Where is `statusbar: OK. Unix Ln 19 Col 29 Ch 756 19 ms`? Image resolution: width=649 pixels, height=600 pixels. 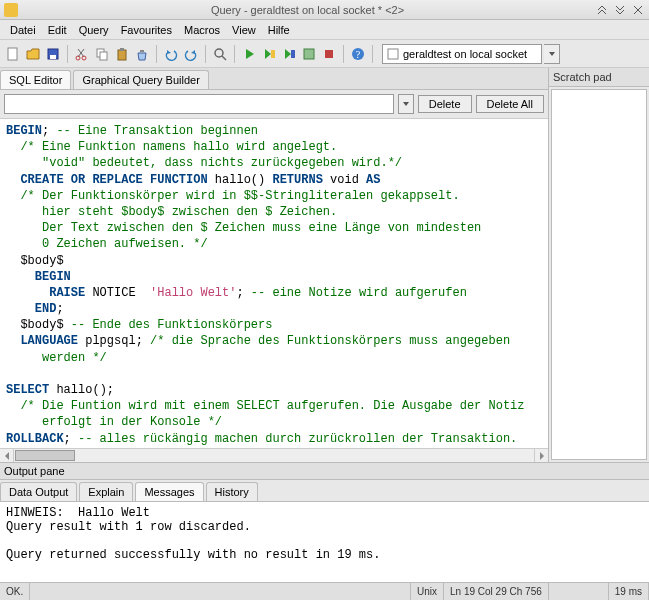
statusbar: OK. Unix Ln 19 Col 29 Ch 756 19 ms is located at coordinates (324, 591).